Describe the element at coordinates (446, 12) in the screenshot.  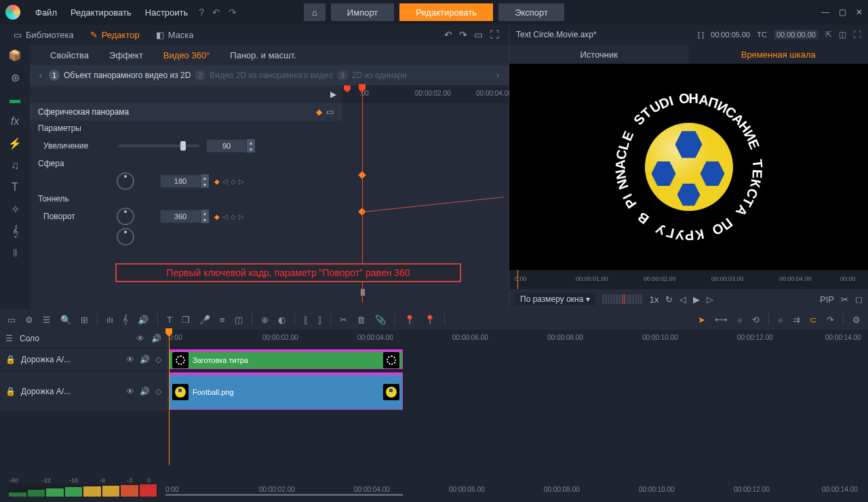
I see `edit-button: Редактировать` at that location.